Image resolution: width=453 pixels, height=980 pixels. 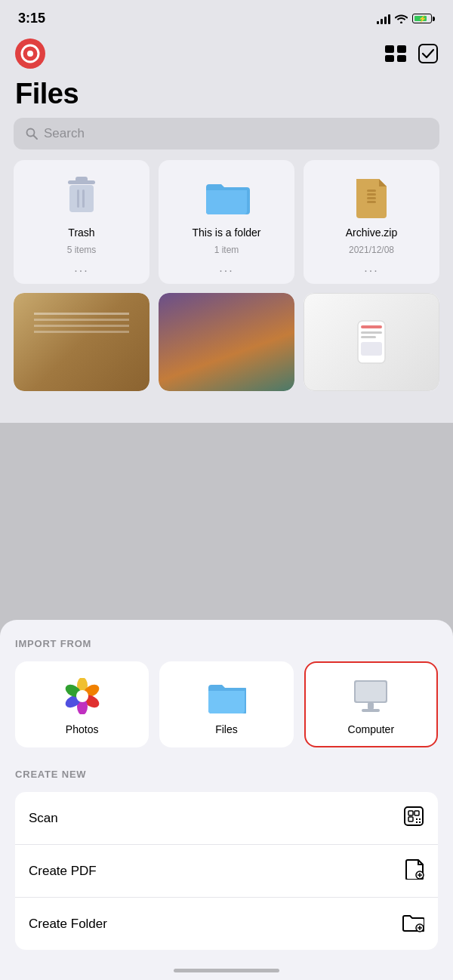 What do you see at coordinates (226, 729) in the screenshot?
I see `import-files-label: Files` at bounding box center [226, 729].